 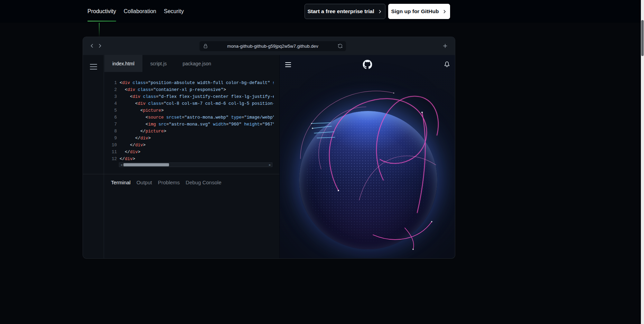 What do you see at coordinates (162, 64) in the screenshot?
I see `file-tabs: index.htmlscript.jspackage.json` at bounding box center [162, 64].